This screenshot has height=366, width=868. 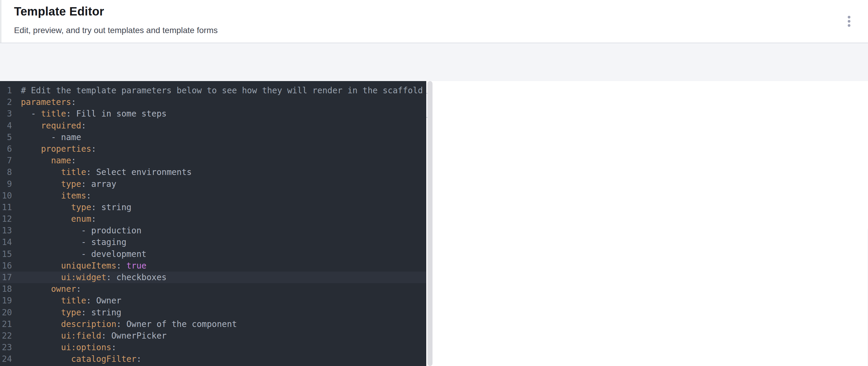 I want to click on line-number: 16, so click(x=6, y=266).